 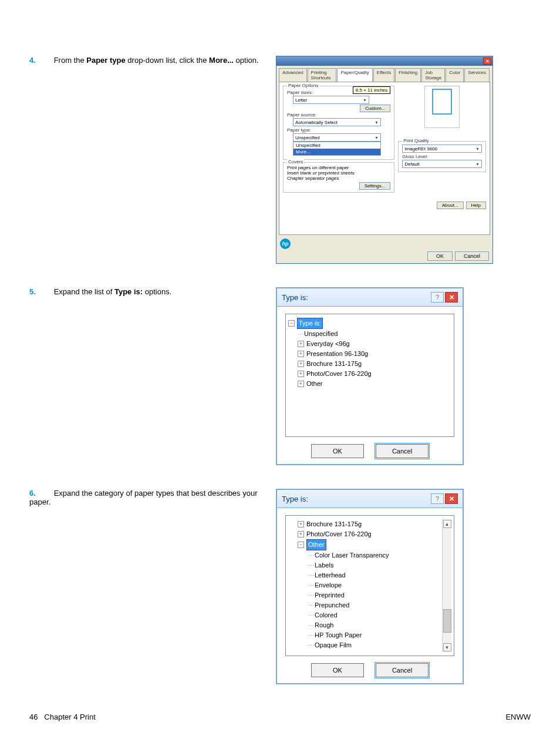 I want to click on t: drop-down list, click the, so click(x=167, y=60).